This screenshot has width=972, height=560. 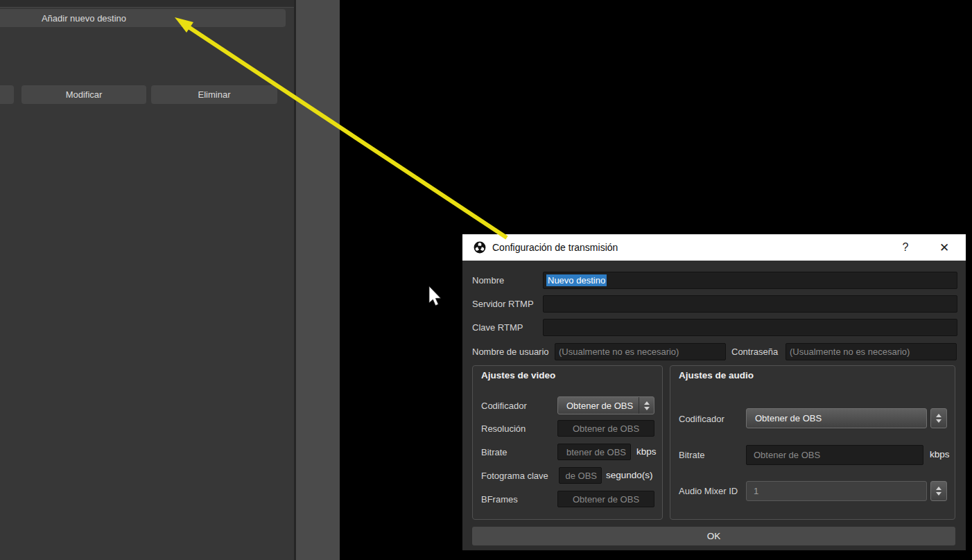 What do you see at coordinates (84, 94) in the screenshot?
I see `modify-button: Modificar` at bounding box center [84, 94].